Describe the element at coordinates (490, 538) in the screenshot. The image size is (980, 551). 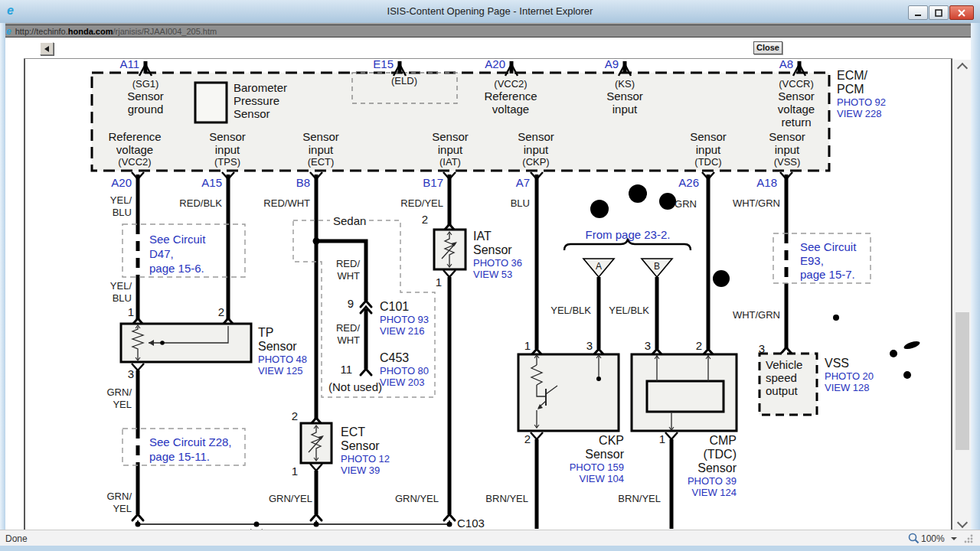
I see `status-bar: Done 100%` at that location.